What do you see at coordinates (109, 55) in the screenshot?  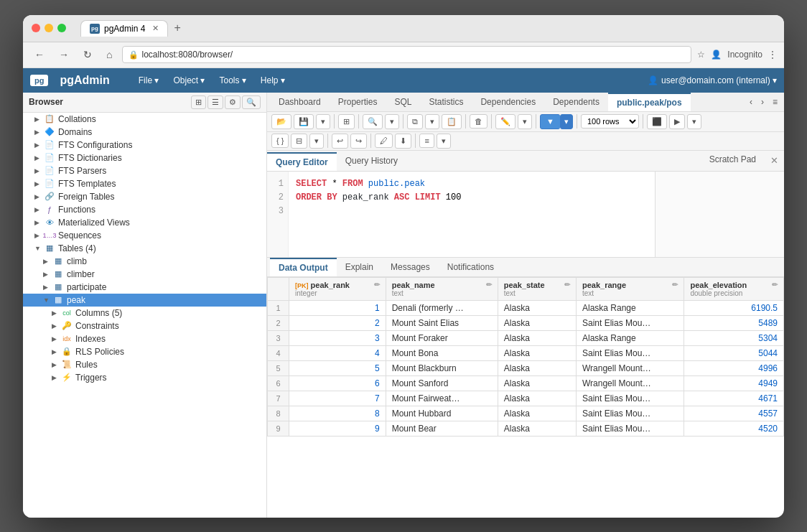 I see `home-button: ⌂` at bounding box center [109, 55].